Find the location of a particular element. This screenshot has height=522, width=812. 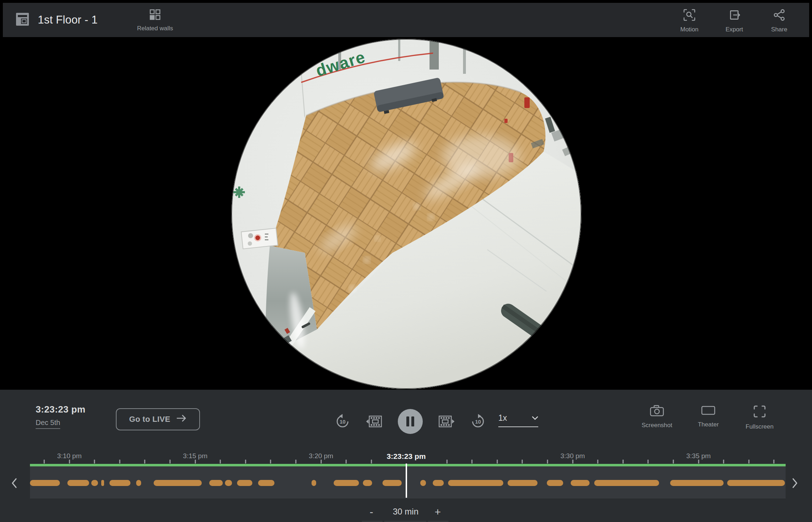

timeline-scroll-right-button is located at coordinates (795, 483).